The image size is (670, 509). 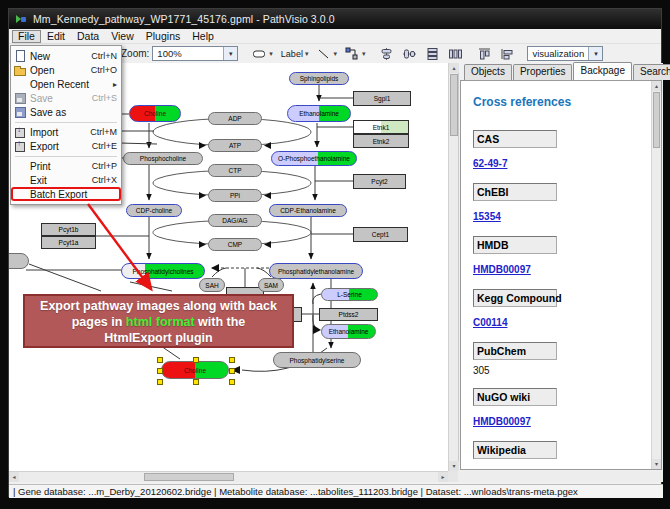 I want to click on title-bar: Mm_Kennedy_pathway_WP1771_45176.gpml - P…, so click(x=335, y=19).